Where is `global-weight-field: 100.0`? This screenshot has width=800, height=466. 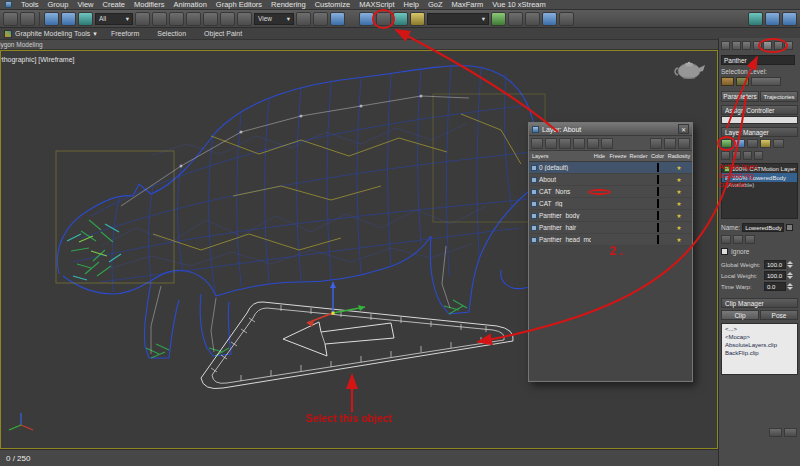
global-weight-field: 100.0 is located at coordinates (775, 264).